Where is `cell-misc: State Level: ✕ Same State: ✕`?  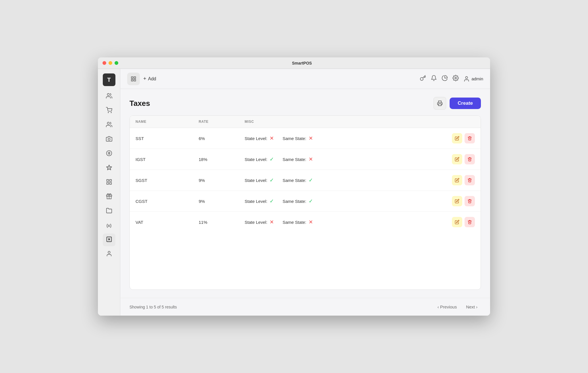 cell-misc: State Level: ✕ Same State: ✕ is located at coordinates (343, 222).